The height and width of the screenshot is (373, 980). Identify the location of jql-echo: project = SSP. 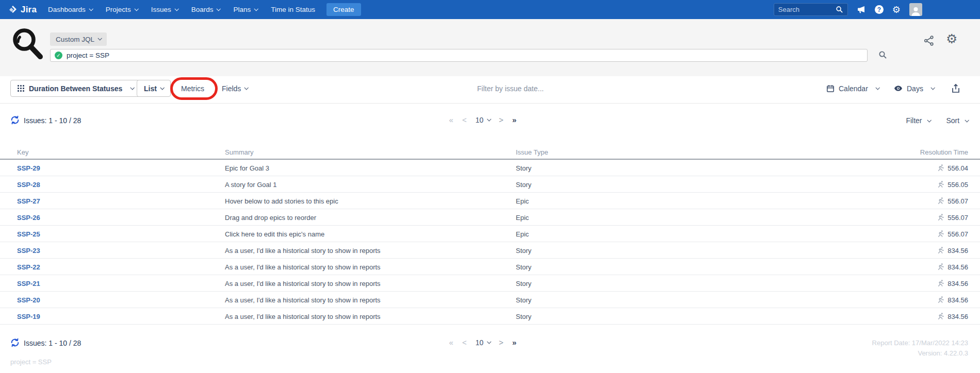
(31, 362).